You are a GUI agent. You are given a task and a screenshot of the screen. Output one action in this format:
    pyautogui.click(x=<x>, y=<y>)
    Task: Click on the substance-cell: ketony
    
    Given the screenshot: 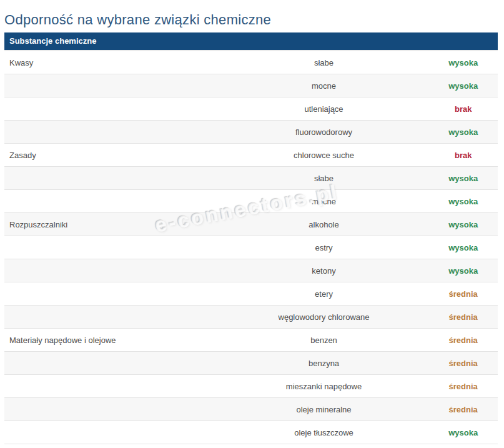 What is the action you would take?
    pyautogui.click(x=324, y=271)
    